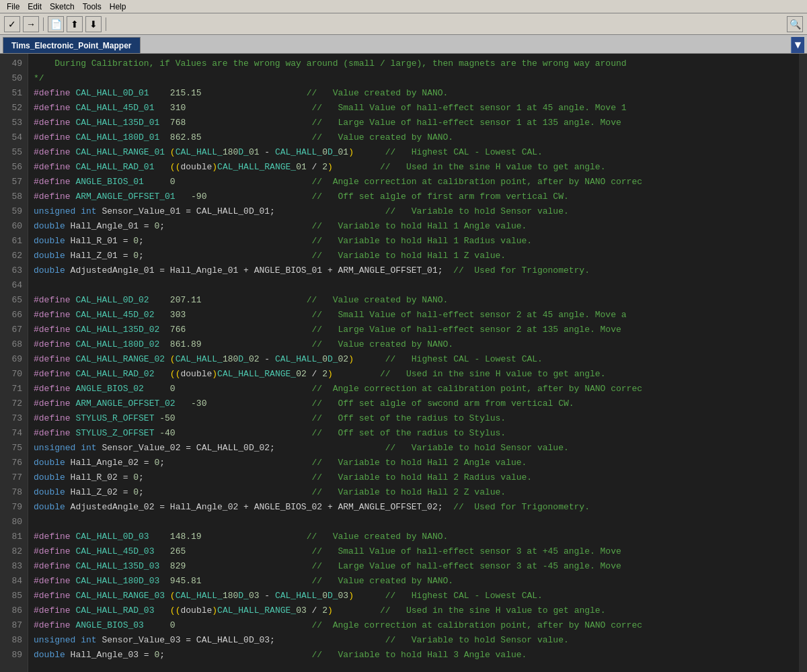  What do you see at coordinates (178, 314) in the screenshot?
I see `define-value: 303` at bounding box center [178, 314].